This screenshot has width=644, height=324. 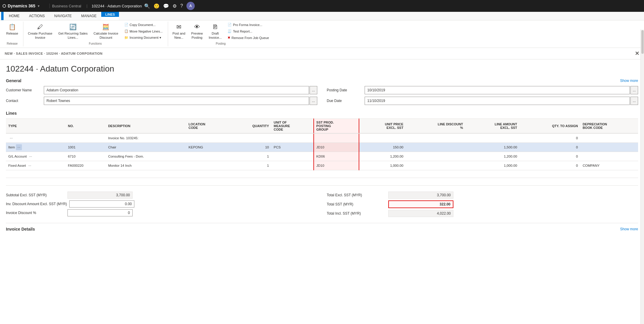 I want to click on customer-name-input, so click(x=176, y=90).